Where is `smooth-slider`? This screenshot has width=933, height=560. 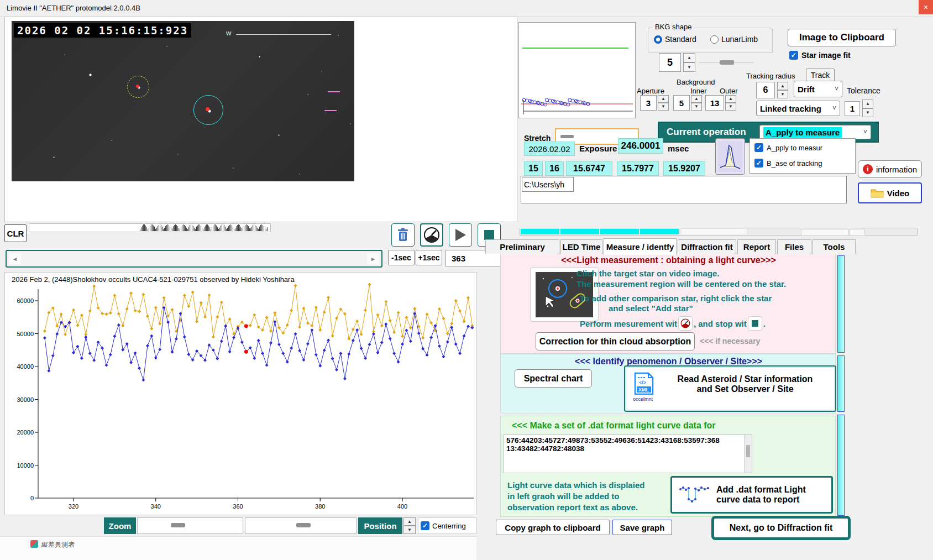
smooth-slider is located at coordinates (726, 62).